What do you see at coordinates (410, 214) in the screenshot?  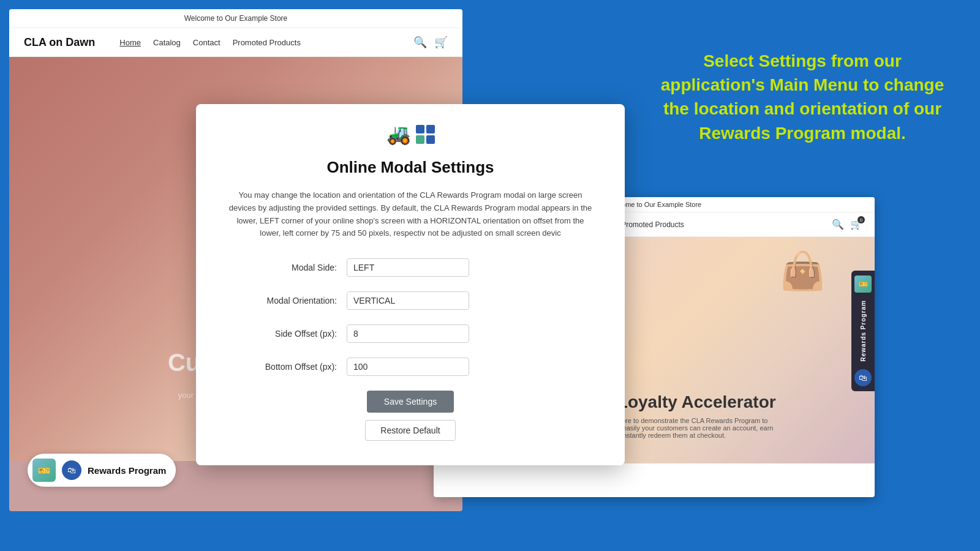 I see `modal-description: You may change the location and orientat…` at bounding box center [410, 214].